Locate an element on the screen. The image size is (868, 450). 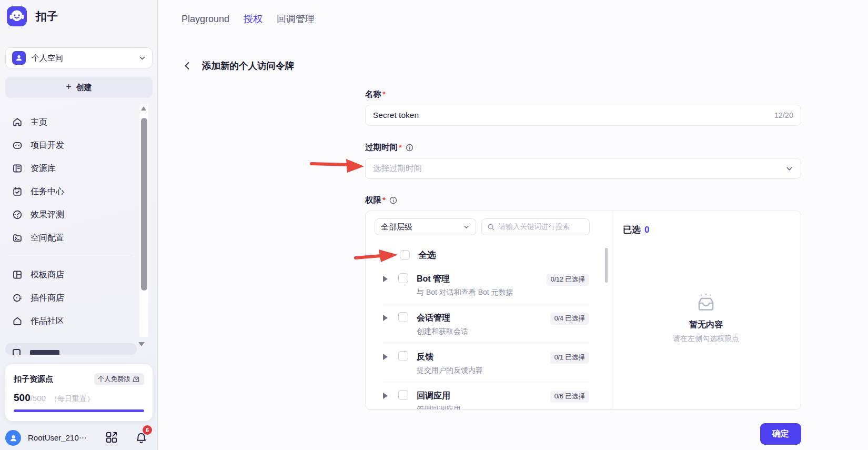
quota-current: 500 is located at coordinates (22, 398).